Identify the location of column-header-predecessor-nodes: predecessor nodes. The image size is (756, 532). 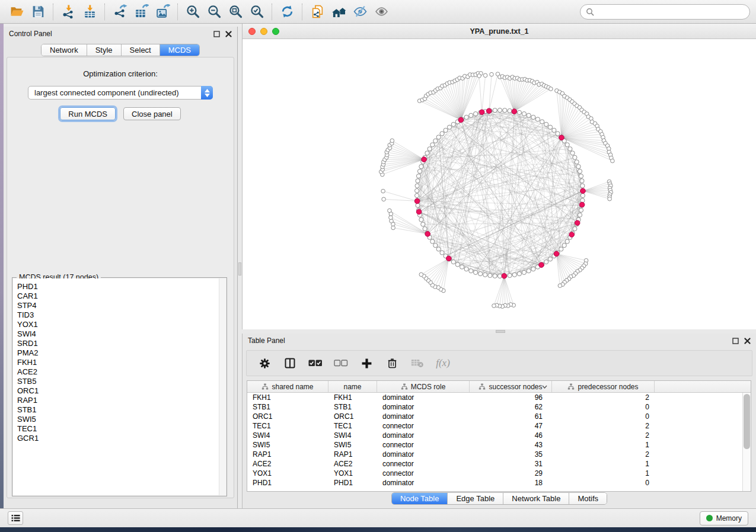
(604, 386).